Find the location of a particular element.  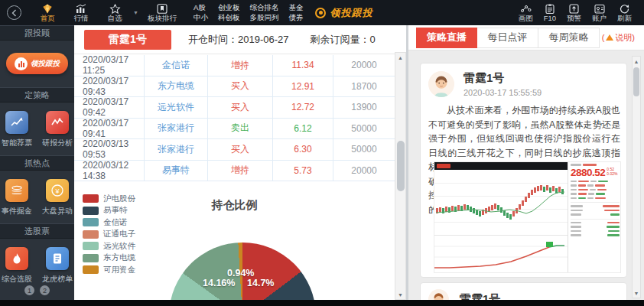

link-funds: 基金 is located at coordinates (295, 8).